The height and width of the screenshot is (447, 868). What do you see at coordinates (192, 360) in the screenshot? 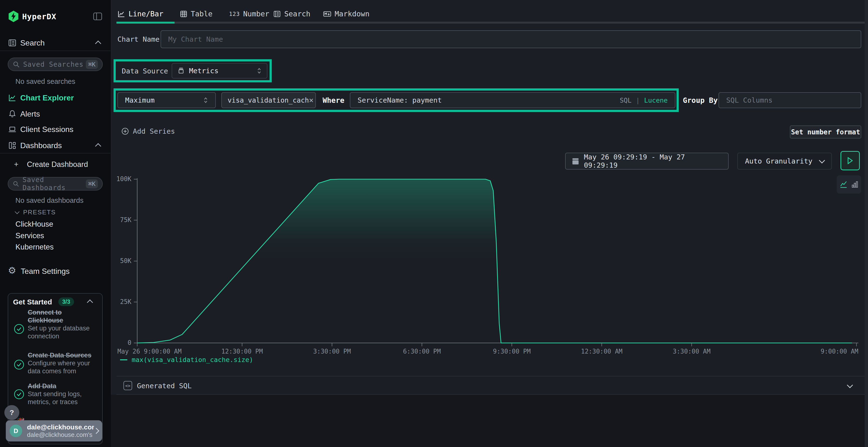
I see `legend-label: max(visa_validation_cache.size)` at bounding box center [192, 360].